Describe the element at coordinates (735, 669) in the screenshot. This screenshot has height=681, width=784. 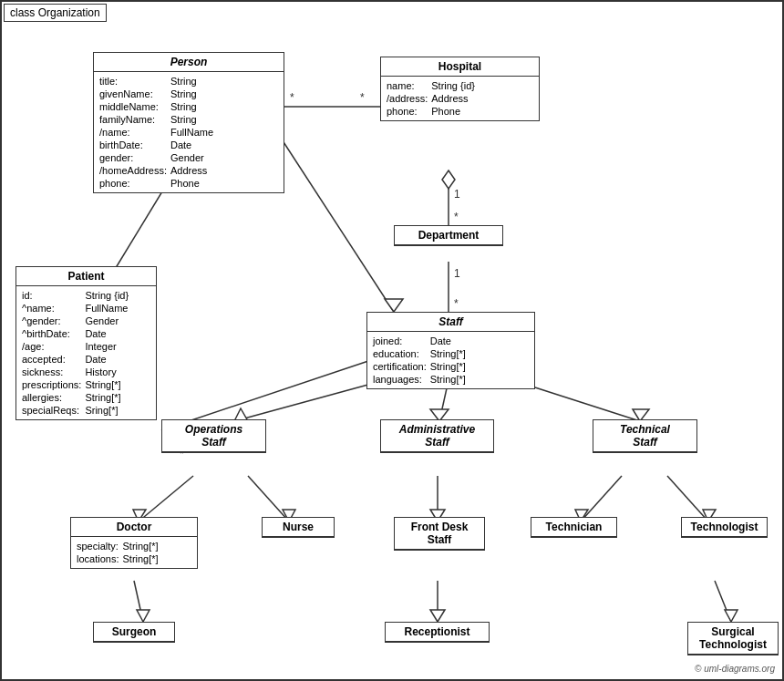
I see `credit: © uml-diagrams.org` at that location.